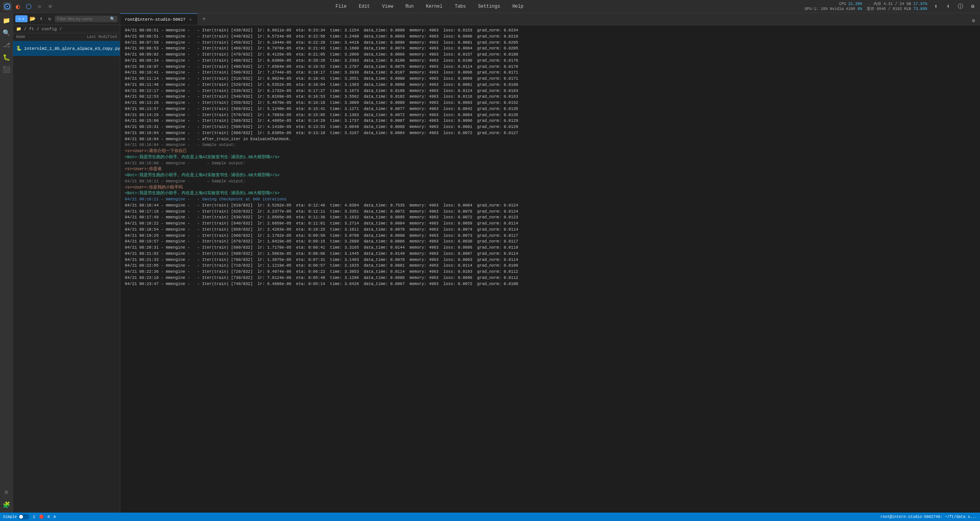 Image resolution: width=980 pixels, height=521 pixels. What do you see at coordinates (550, 200) in the screenshot?
I see `log-line: 04/21 00:16:11 - mmengine - - Saving che…` at bounding box center [550, 200].